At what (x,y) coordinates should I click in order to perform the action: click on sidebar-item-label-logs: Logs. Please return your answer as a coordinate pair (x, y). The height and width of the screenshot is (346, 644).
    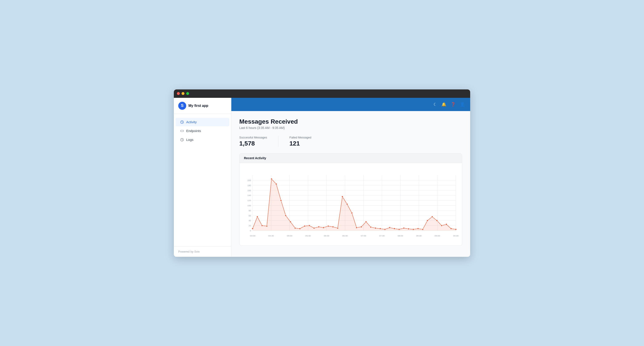
    Looking at the image, I should click on (190, 140).